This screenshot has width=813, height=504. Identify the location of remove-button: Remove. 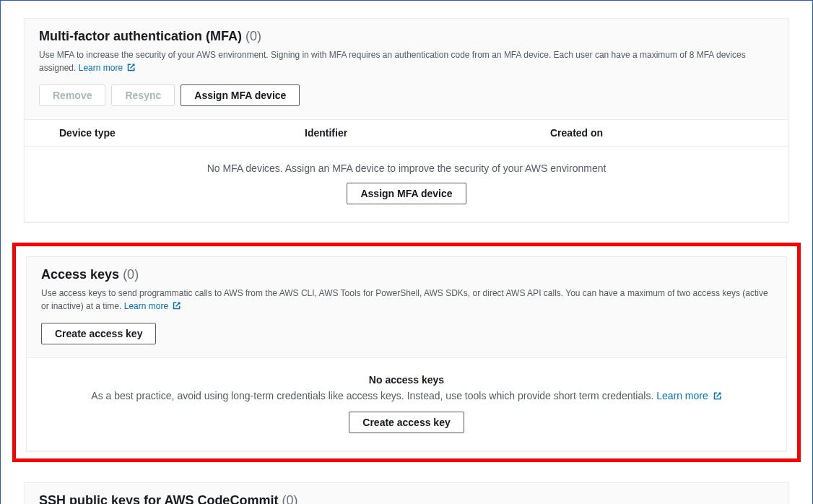
(72, 95).